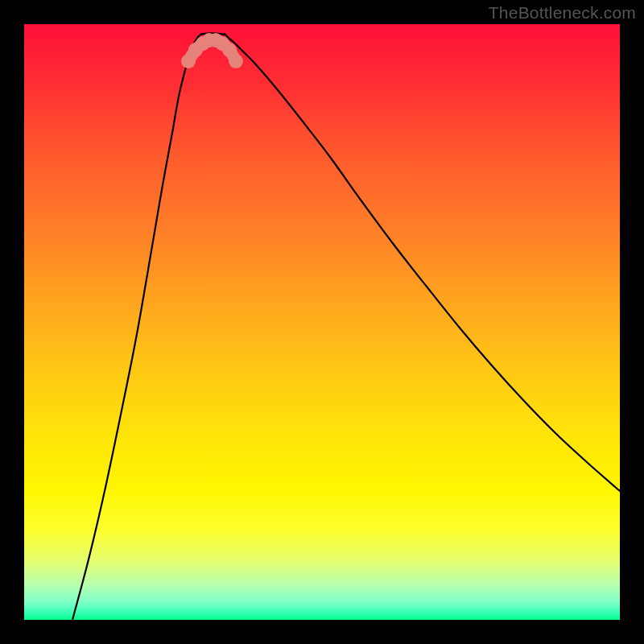 This screenshot has height=644, width=644. I want to click on bottom-u-dots, so click(213, 51).